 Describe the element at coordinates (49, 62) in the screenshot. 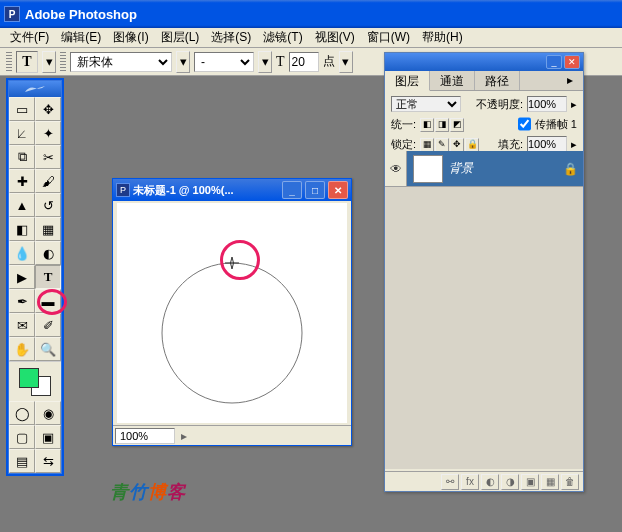

I see `tool-preset-dropdown: ▾` at that location.